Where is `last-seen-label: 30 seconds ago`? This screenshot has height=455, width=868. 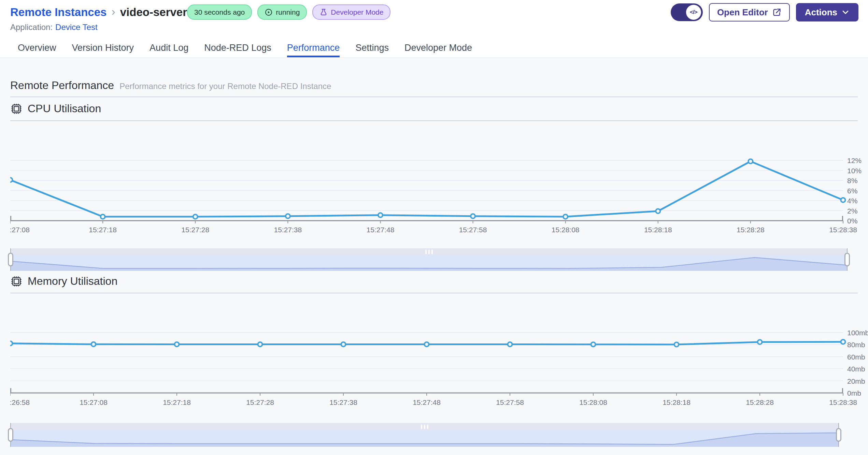
last-seen-label: 30 seconds ago is located at coordinates (219, 12).